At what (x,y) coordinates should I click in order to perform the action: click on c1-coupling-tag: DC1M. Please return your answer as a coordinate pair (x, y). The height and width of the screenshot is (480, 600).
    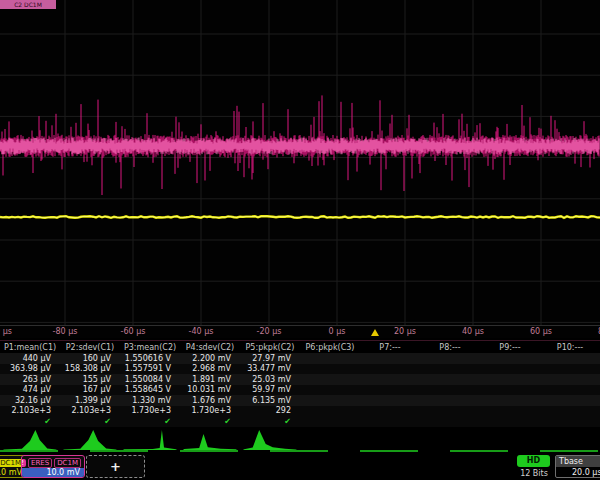
    Looking at the image, I should click on (12, 463).